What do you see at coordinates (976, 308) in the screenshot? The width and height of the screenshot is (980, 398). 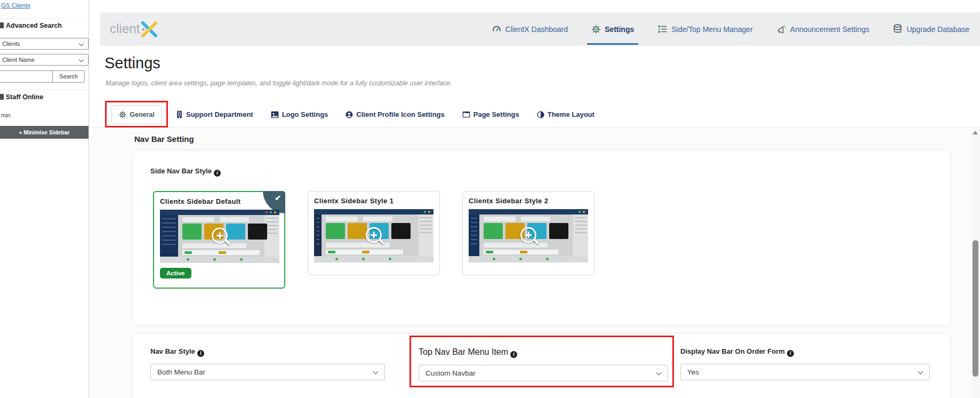 I see `scrollbar-thumb` at bounding box center [976, 308].